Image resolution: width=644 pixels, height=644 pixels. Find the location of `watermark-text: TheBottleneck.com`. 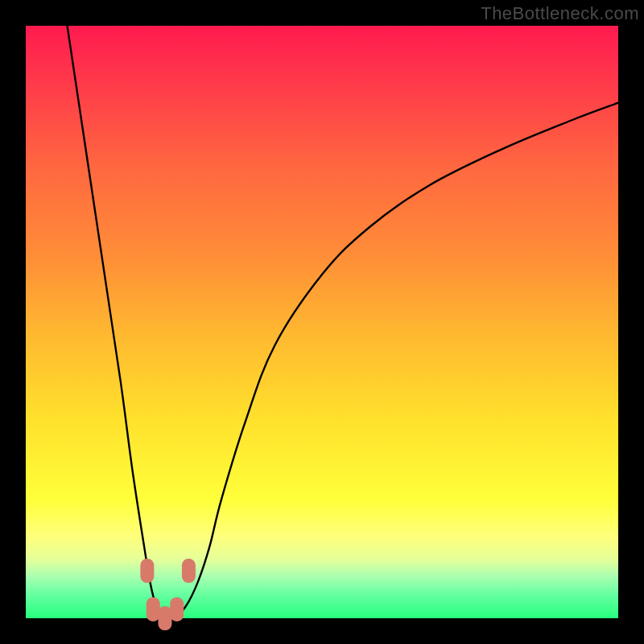

watermark-text: TheBottleneck.com is located at coordinates (560, 14).